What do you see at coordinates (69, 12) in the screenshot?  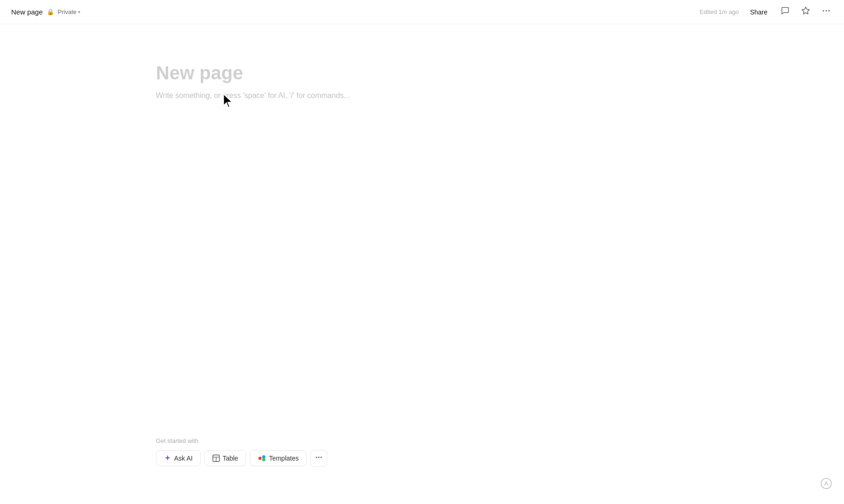 I see `privacy-selector: Private ▾` at bounding box center [69, 12].